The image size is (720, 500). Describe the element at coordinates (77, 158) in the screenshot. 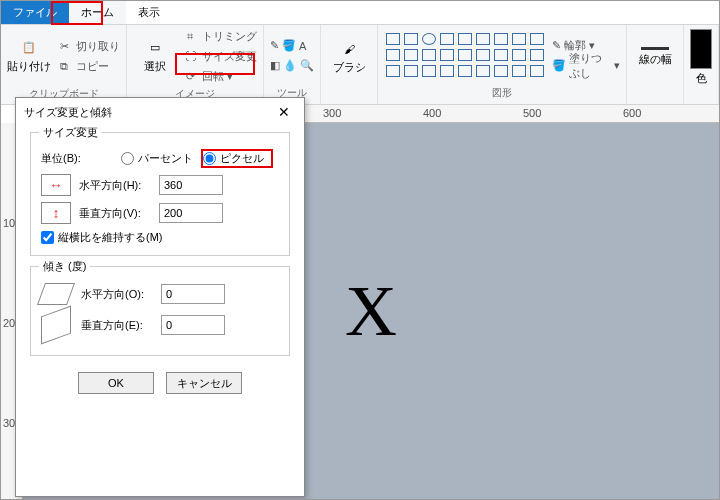

I see `unit-label: 単位(B):` at that location.